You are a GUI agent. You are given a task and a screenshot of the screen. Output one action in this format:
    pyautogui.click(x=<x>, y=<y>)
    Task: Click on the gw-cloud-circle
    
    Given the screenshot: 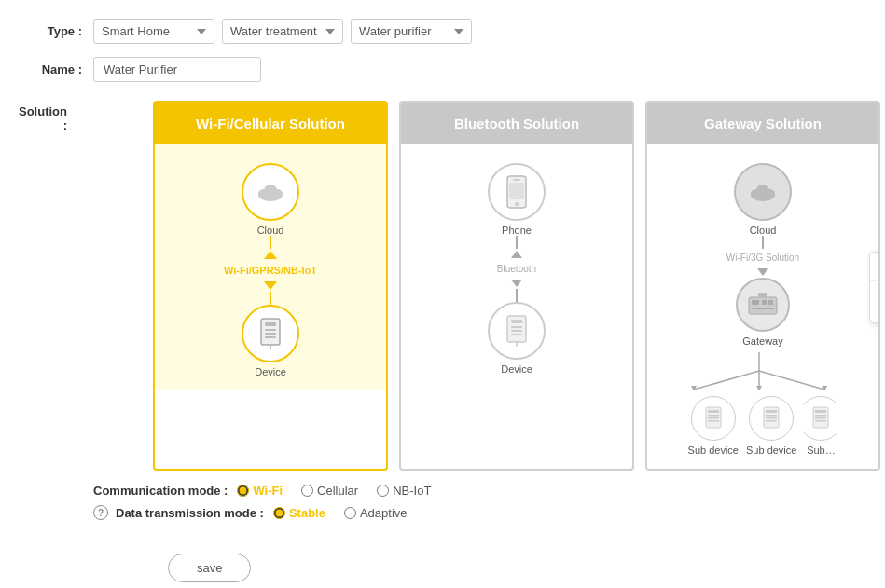 What is the action you would take?
    pyautogui.click(x=763, y=192)
    